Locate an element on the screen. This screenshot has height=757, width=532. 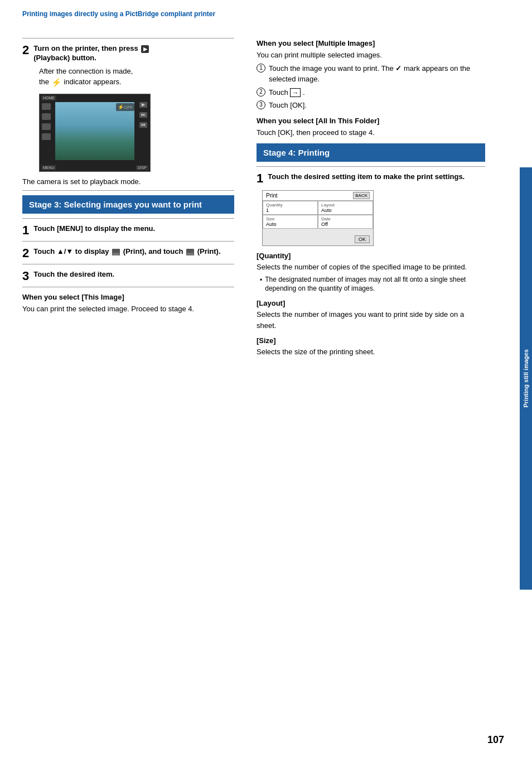
when-this-image-heading: When you select [This Image] is located at coordinates (128, 297).